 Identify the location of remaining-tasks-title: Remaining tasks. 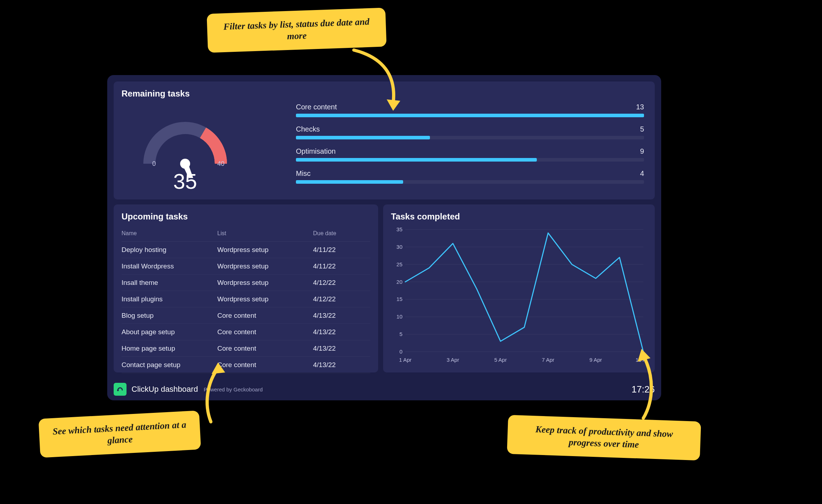
(384, 92).